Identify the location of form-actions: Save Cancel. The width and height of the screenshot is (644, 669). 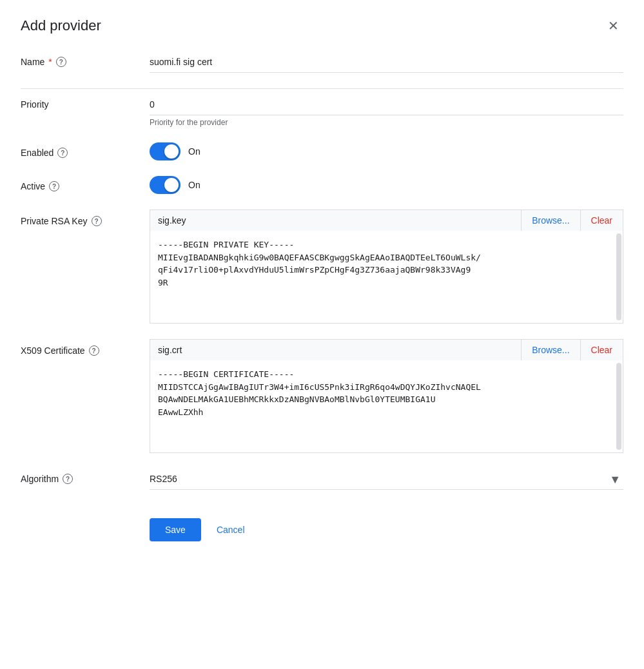
(322, 530).